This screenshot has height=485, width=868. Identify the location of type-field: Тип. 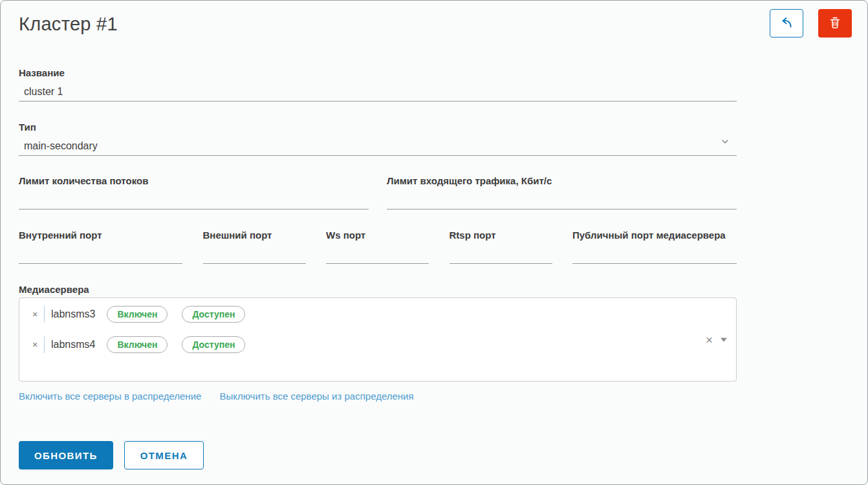
(378, 138).